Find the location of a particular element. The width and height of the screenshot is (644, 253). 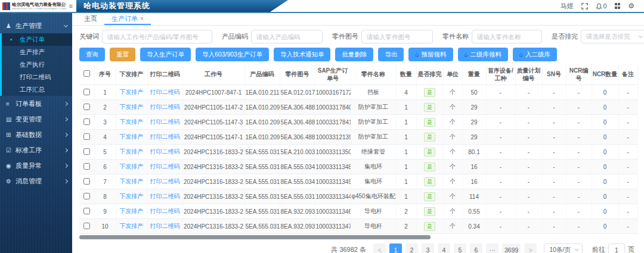

row-checkbox-cell is located at coordinates (87, 212).